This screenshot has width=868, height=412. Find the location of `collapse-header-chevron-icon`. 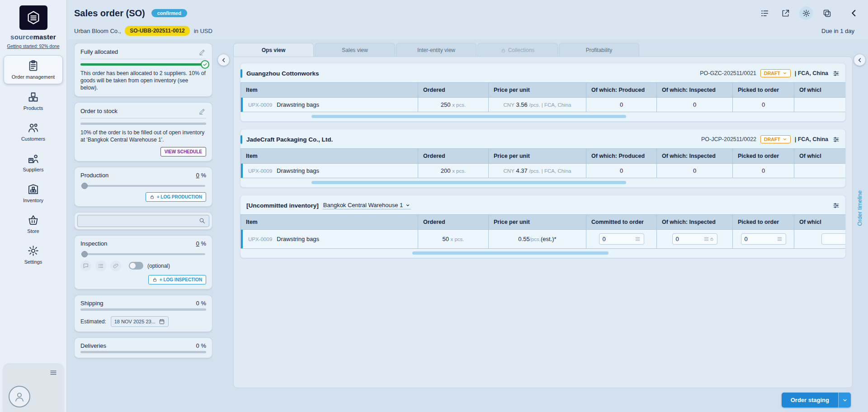

collapse-header-chevron-icon is located at coordinates (854, 13).